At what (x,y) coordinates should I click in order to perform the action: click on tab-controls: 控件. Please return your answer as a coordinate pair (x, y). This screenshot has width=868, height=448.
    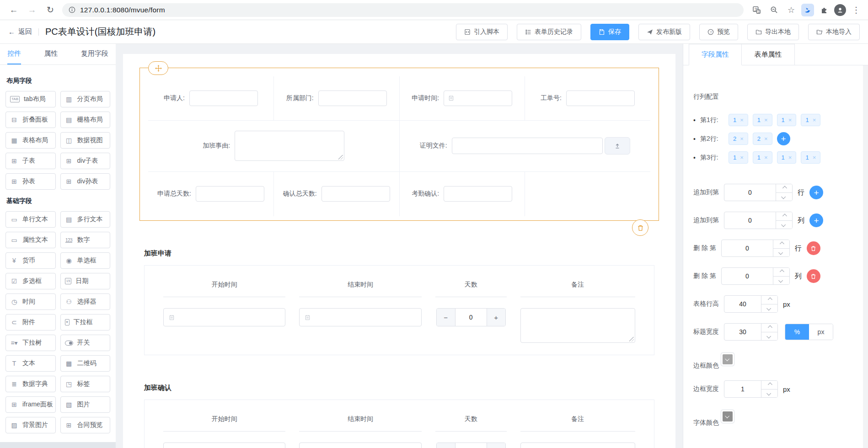
    Looking at the image, I should click on (14, 54).